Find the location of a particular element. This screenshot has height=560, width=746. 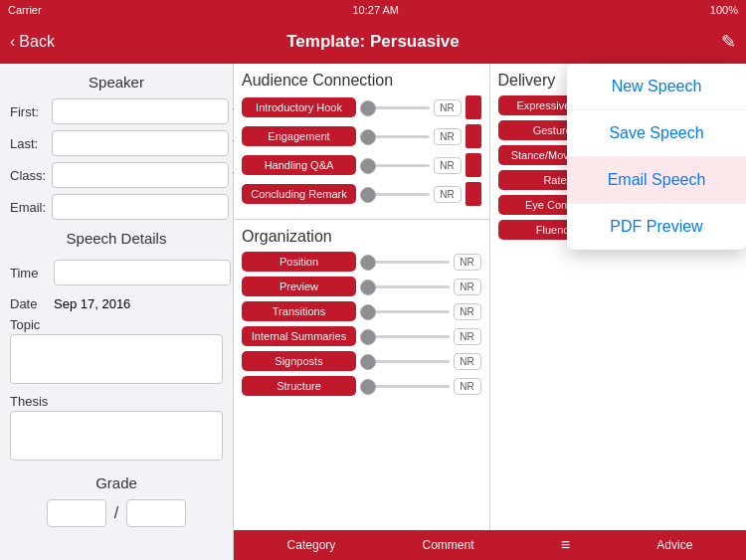

menu-icon: ≡ is located at coordinates (565, 545).